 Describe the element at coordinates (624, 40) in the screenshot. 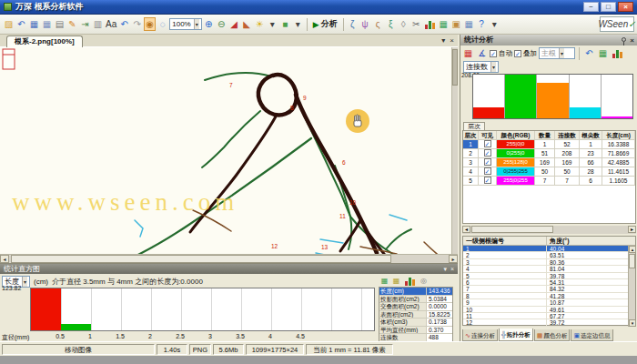

I see `pin-icon` at that location.